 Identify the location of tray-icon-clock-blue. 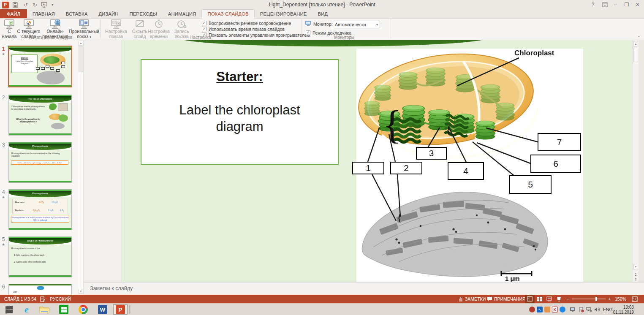
(562, 310).